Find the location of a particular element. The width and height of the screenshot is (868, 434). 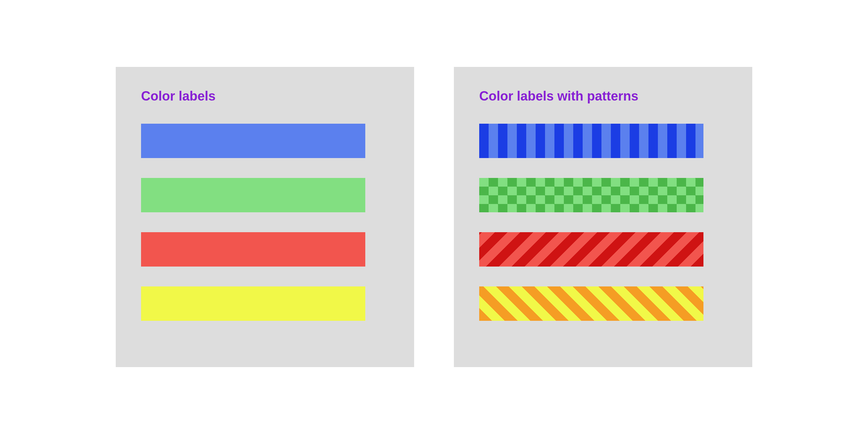

swatch-red is located at coordinates (253, 250).